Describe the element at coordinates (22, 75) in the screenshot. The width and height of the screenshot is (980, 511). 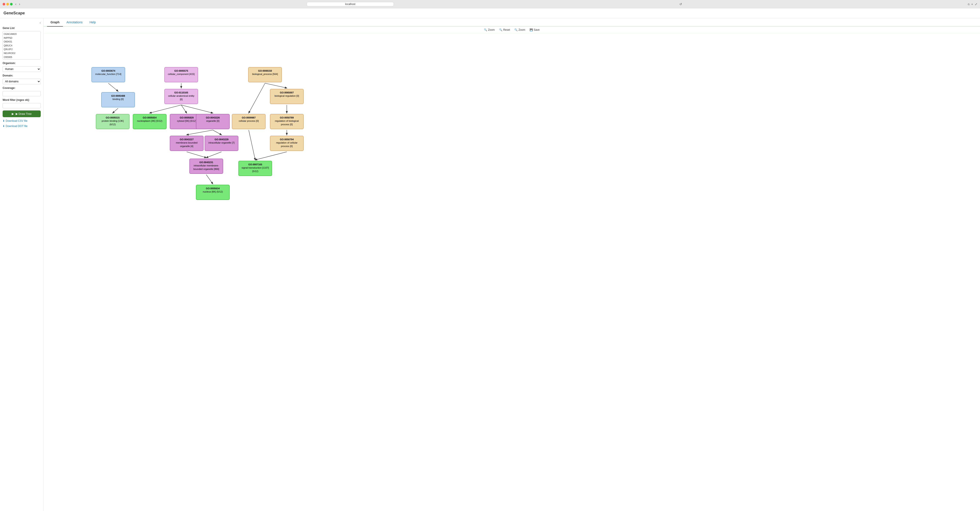
I see `domain-label: Domain:` at that location.